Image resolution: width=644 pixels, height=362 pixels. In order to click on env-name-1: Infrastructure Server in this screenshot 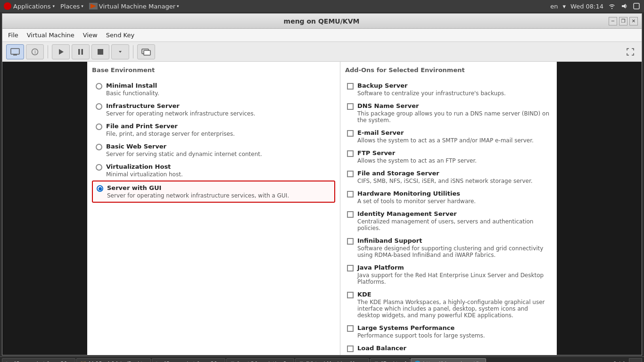, I will do `click(181, 106)`.